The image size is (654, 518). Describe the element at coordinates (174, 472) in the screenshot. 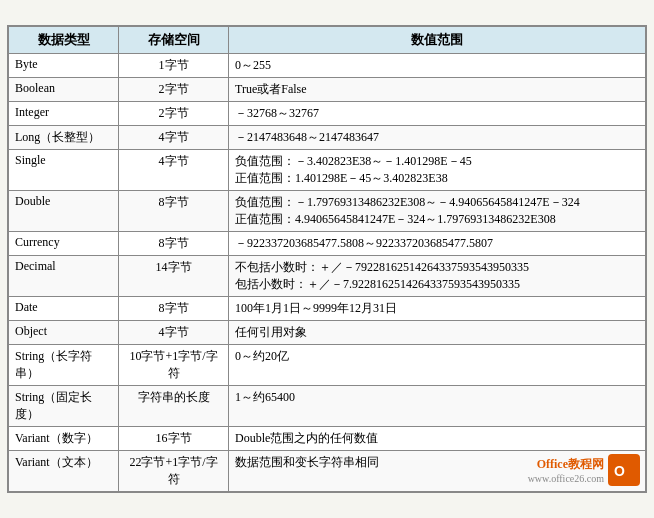

I see `cell-storage: 22字节+1字节/字符` at that location.